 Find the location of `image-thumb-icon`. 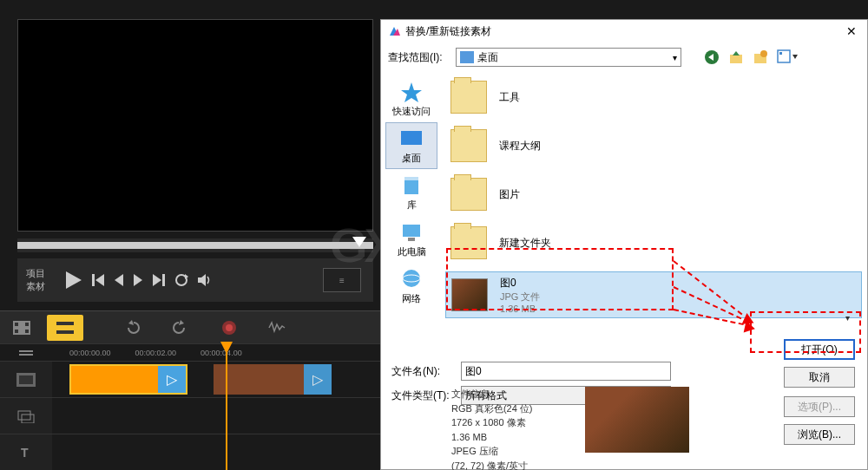

image-thumb-icon is located at coordinates (470, 295).